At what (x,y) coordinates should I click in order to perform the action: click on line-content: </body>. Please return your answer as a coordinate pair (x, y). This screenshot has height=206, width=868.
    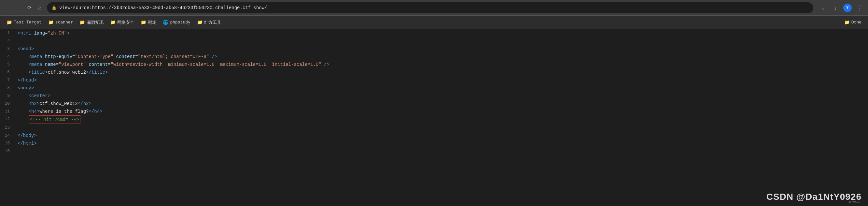
    Looking at the image, I should click on (441, 136).